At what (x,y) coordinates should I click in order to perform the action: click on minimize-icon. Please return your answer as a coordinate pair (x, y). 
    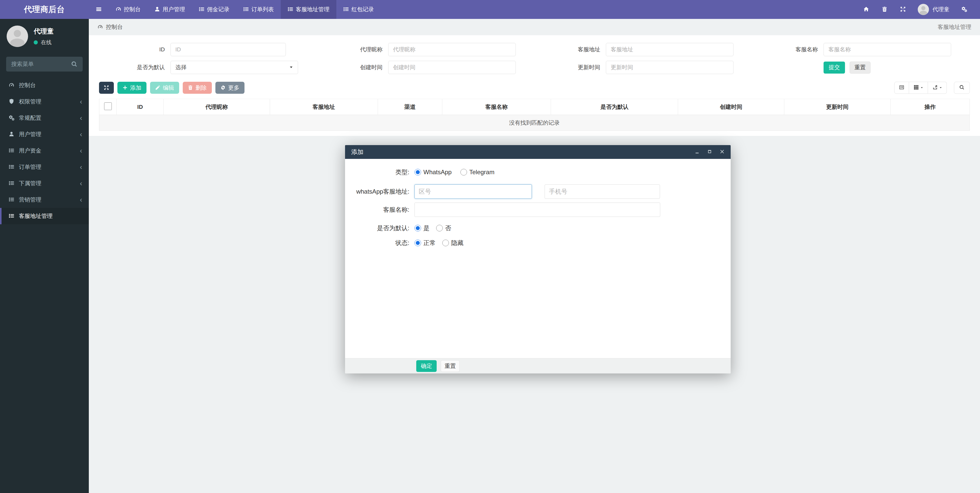
    Looking at the image, I should click on (697, 152).